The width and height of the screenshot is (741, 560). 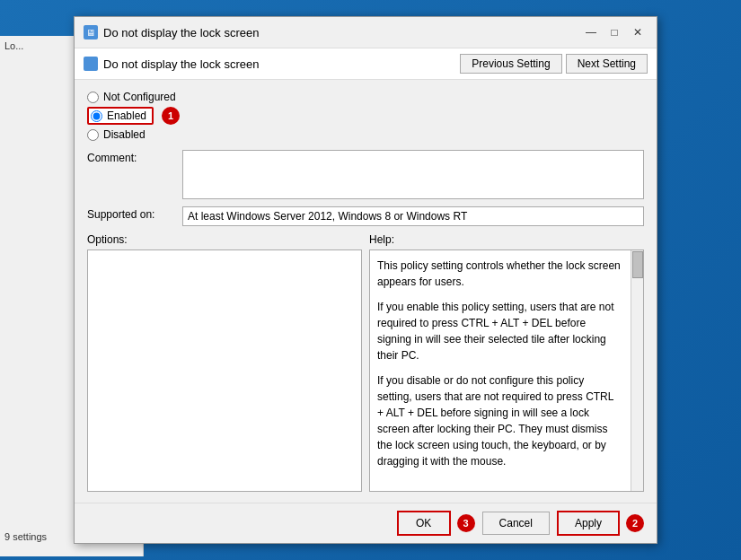 What do you see at coordinates (424, 523) in the screenshot?
I see `ok-button: OK` at bounding box center [424, 523].